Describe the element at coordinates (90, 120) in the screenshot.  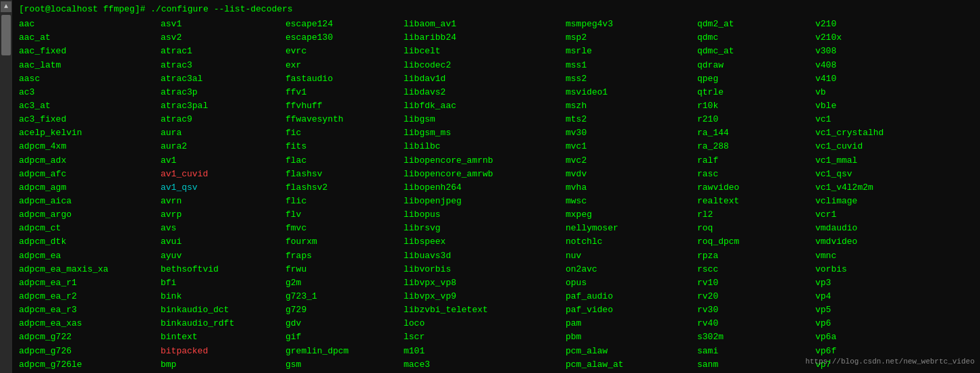
I see `list-item: ac3_fixed` at that location.